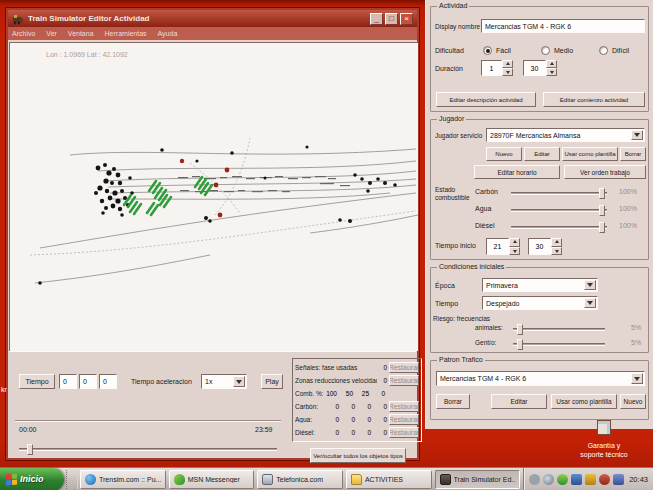  Describe the element at coordinates (126, 34) in the screenshot. I see `menu-herramientas: Herramientas` at that location.